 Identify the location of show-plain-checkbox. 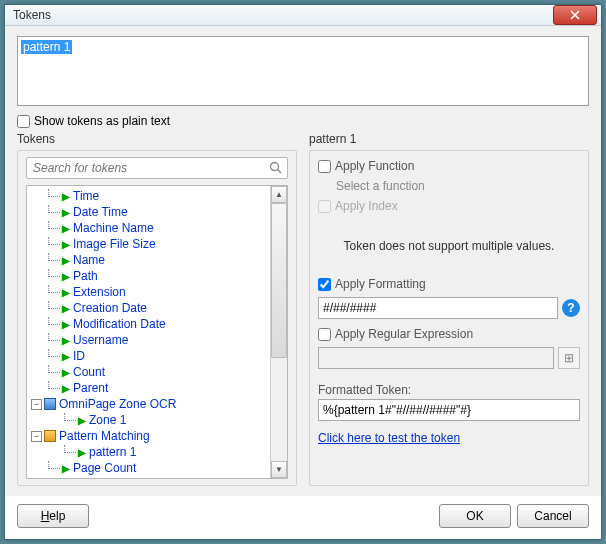
(24, 122).